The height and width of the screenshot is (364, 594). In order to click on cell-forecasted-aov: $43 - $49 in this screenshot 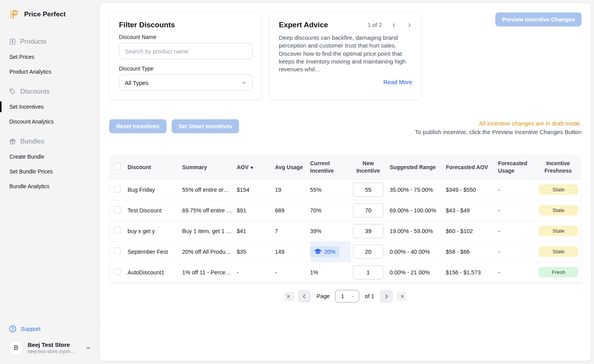, I will do `click(472, 210)`.